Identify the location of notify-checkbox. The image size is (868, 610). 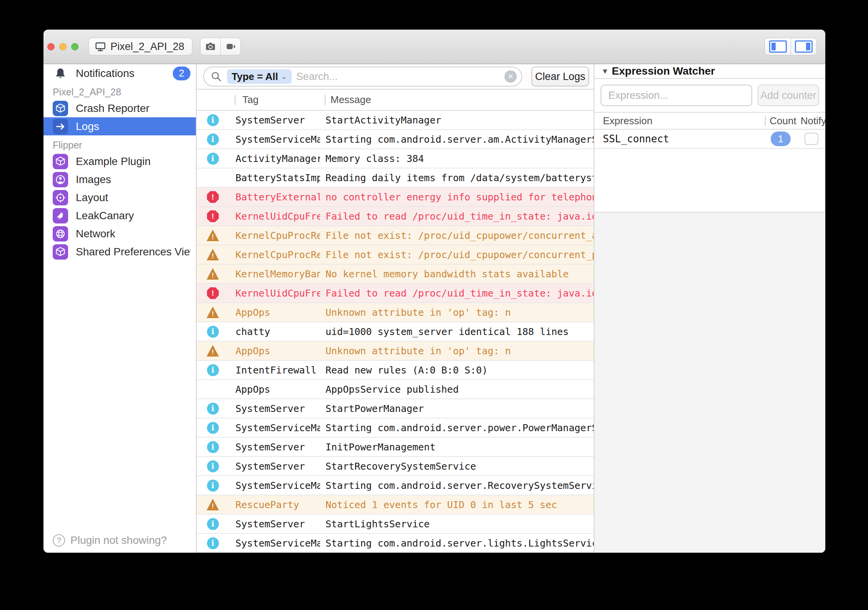
(811, 139).